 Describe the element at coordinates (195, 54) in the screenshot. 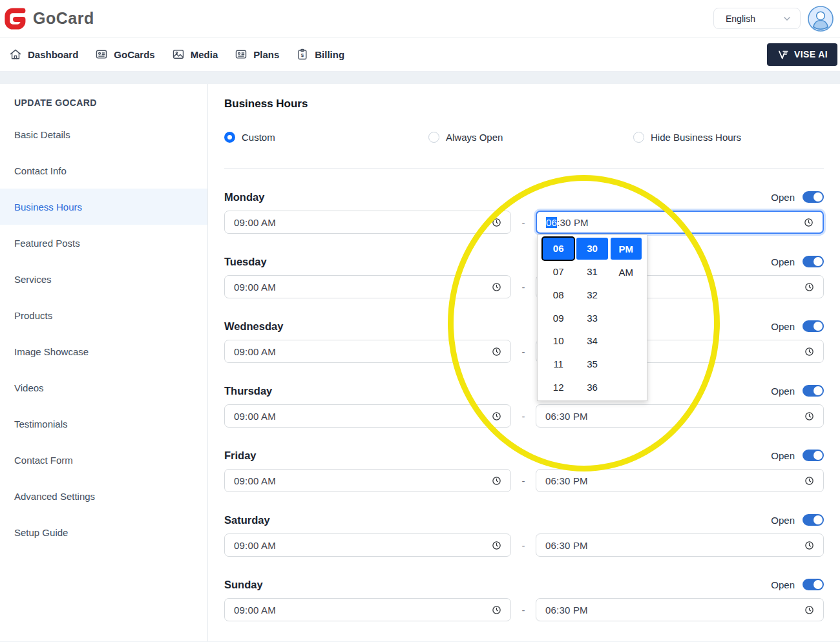

I see `nav-item-media: Media` at that location.